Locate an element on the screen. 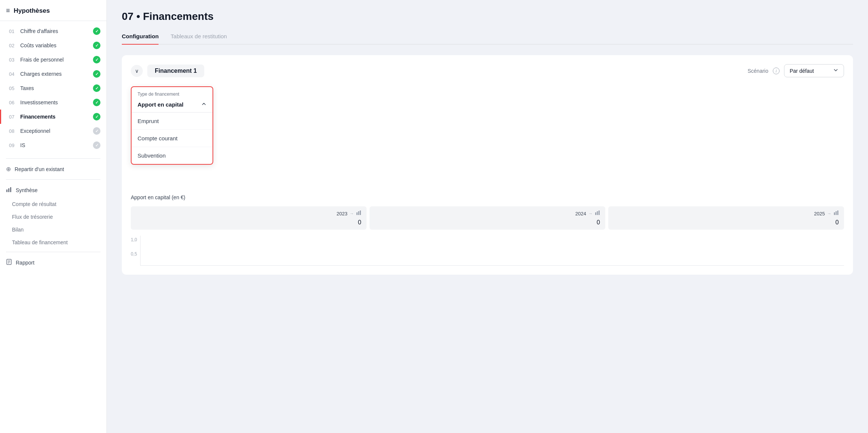  tab-configuration: Configuration is located at coordinates (140, 38).